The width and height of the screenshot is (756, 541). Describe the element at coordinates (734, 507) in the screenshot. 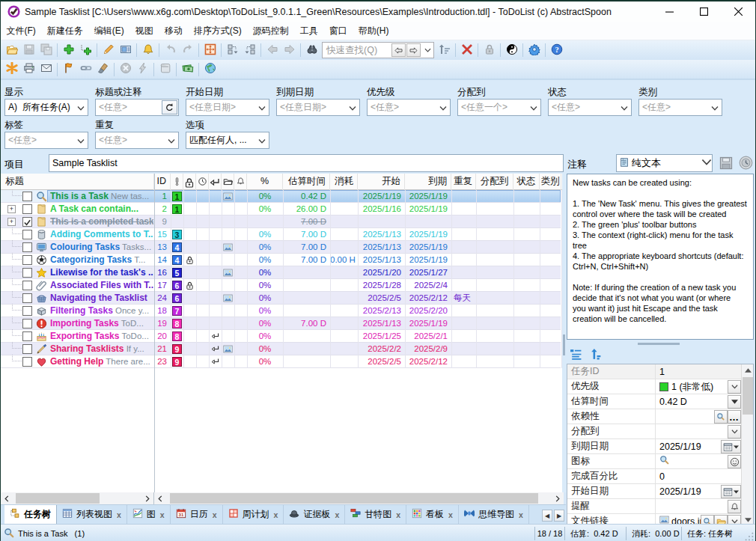

I see `reminder-button` at that location.